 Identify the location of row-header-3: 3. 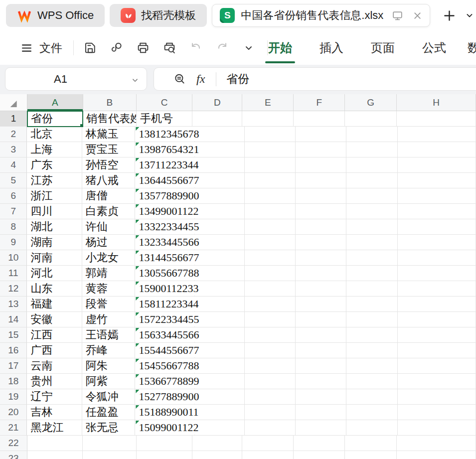
(13, 150).